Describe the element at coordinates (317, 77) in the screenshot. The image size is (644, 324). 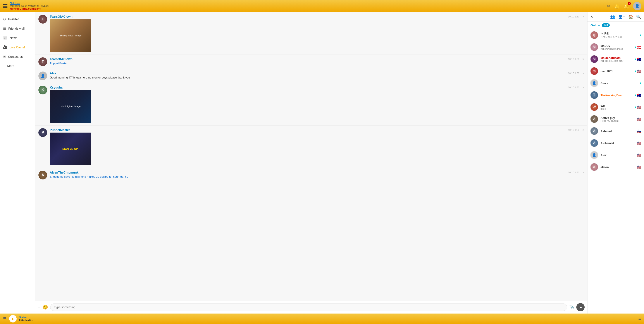
I see `msg-text: Good morning 47f bi usa here no men or b…` at that location.